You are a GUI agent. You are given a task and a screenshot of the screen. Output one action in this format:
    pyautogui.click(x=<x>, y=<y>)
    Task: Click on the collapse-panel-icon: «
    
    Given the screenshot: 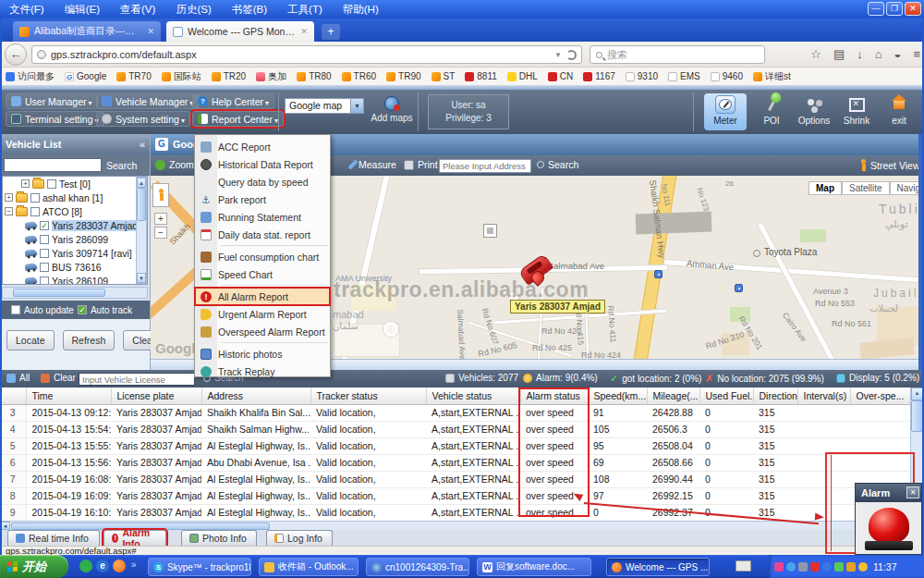 What is the action you would take?
    pyautogui.click(x=142, y=144)
    